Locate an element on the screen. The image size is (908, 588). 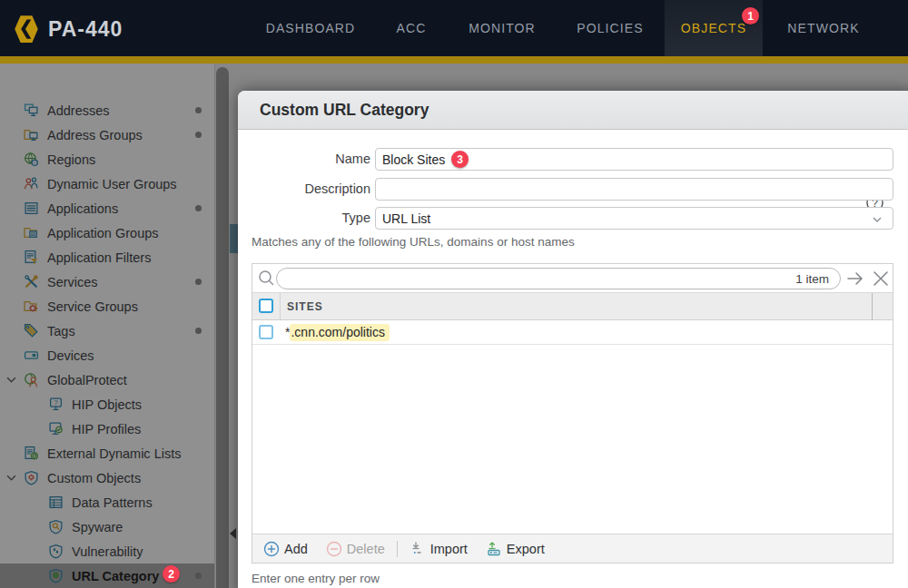
import-button-label: Import is located at coordinates (449, 549).